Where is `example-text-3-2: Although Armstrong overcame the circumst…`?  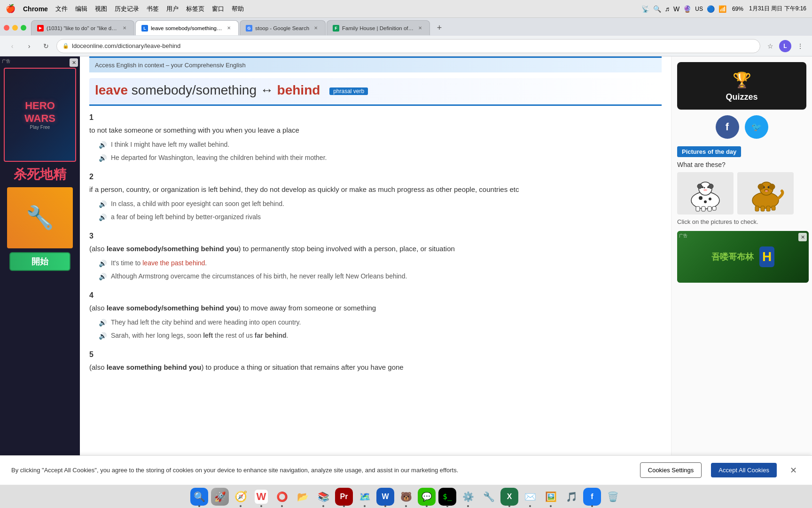 example-text-3-2: Although Armstrong overcame the circumst… is located at coordinates (259, 277).